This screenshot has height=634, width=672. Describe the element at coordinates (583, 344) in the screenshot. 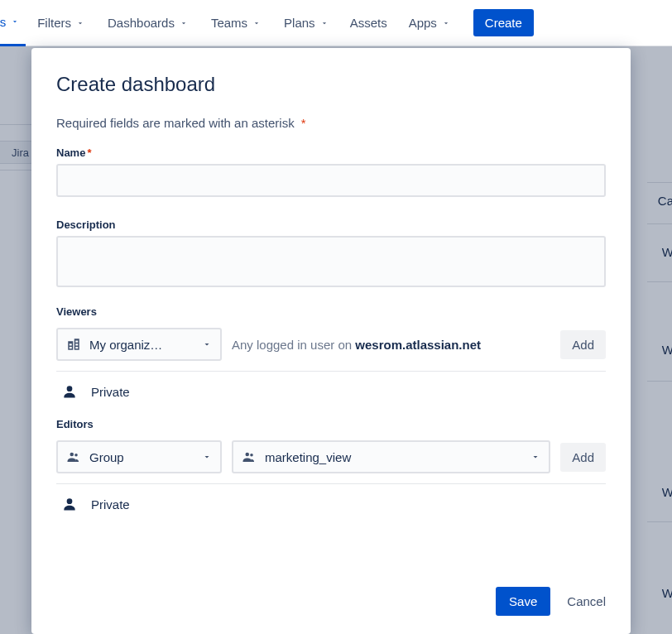

I see `viewers-add-button: Add` at that location.